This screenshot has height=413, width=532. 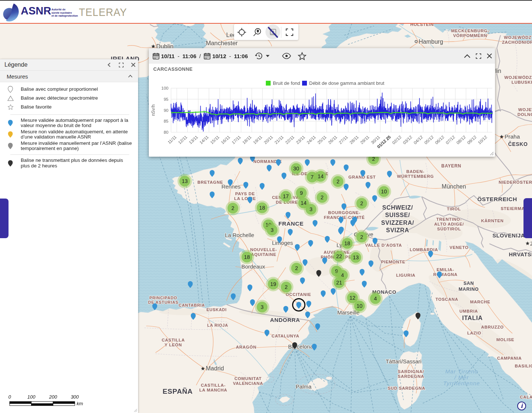 What do you see at coordinates (109, 65) in the screenshot?
I see `chevron-left-icon` at bounding box center [109, 65].